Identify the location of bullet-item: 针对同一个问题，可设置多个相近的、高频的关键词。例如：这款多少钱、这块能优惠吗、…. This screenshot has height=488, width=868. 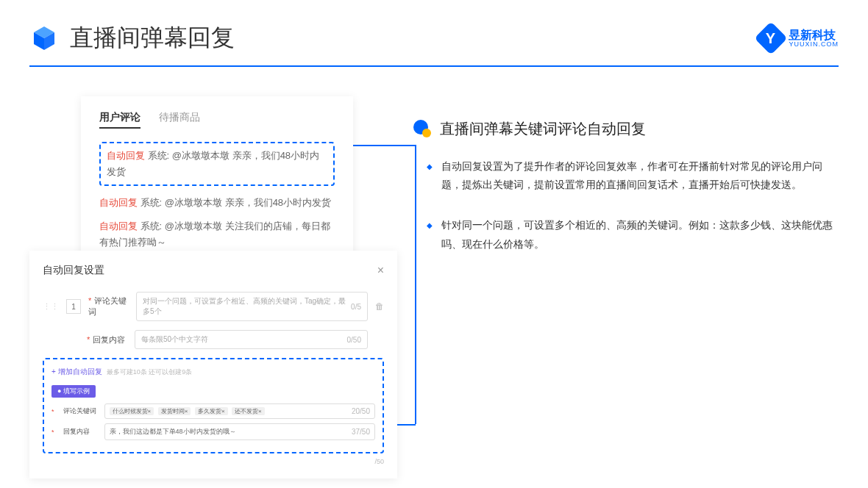
(633, 234).